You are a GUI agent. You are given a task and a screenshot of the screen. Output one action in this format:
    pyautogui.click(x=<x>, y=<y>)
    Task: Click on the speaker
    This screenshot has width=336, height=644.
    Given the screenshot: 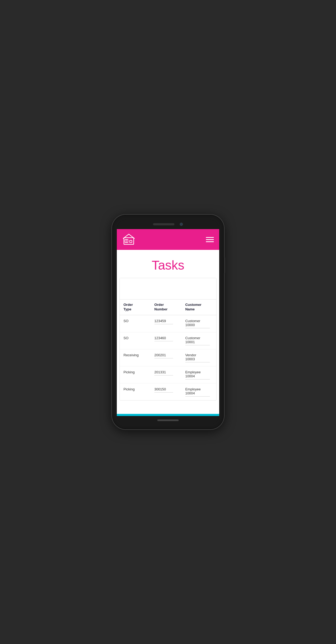 What is the action you would take?
    pyautogui.click(x=164, y=224)
    